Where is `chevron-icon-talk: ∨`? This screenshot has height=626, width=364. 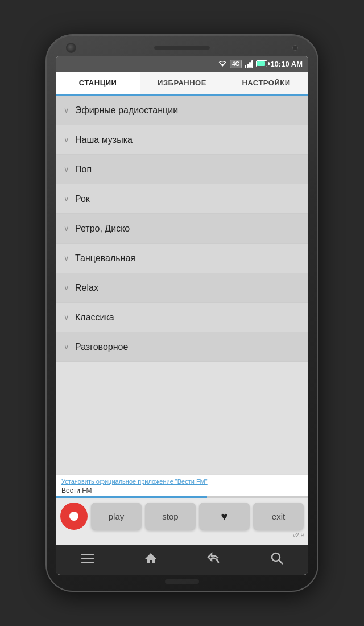 chevron-icon-talk: ∨ is located at coordinates (67, 347).